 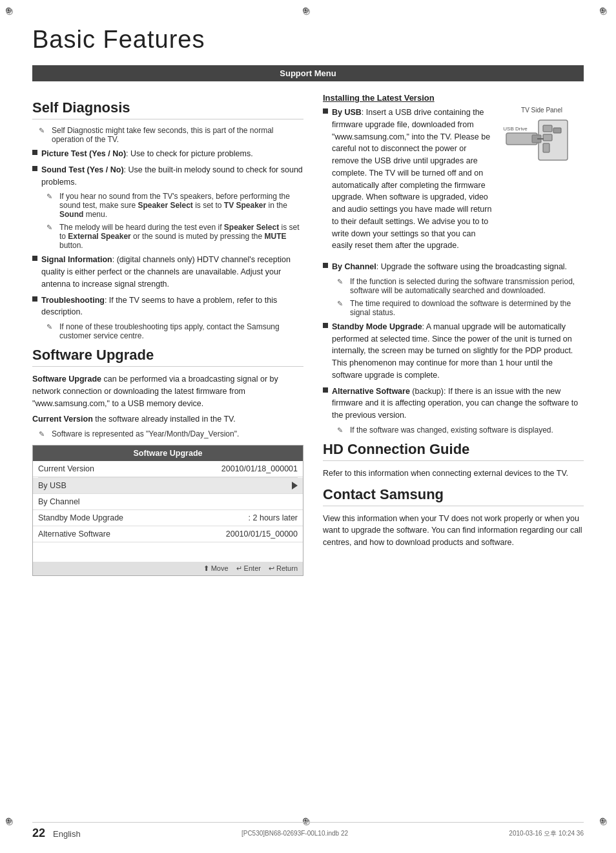 I want to click on bullet-signal-info: Signal Information: (digital channels on…, so click(x=168, y=272).